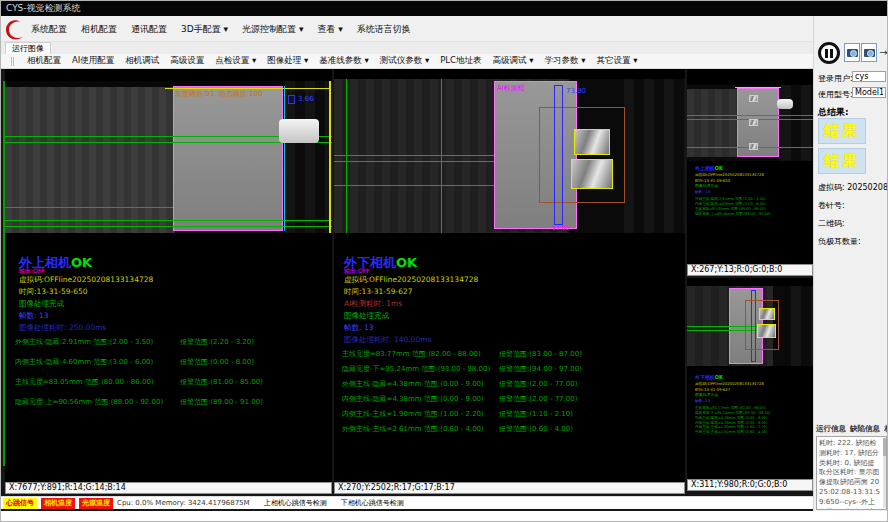 This screenshot has width=888, height=522. I want to click on camera-capture-button, so click(869, 52).